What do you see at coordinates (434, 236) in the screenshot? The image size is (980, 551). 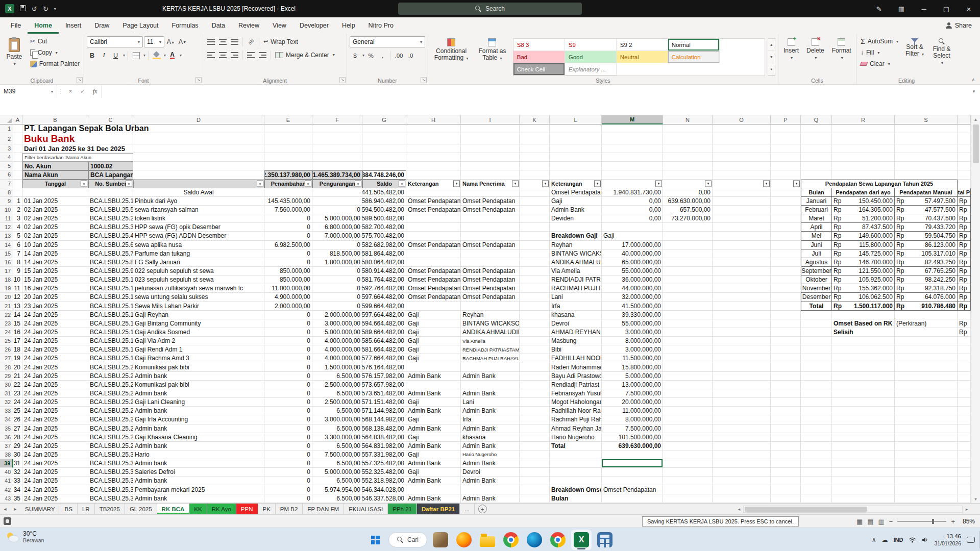 I see `cell-H13` at bounding box center [434, 236].